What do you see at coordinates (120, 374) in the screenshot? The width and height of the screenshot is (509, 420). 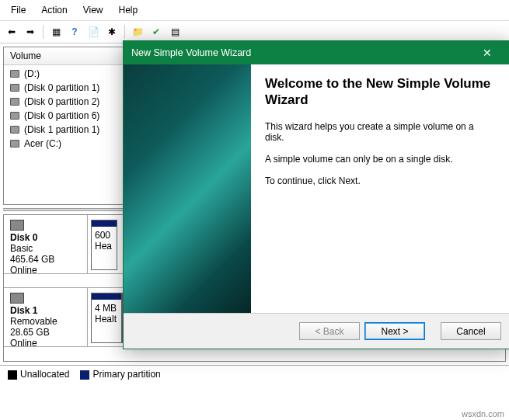 I see `legend-primary: Primary partition` at bounding box center [120, 374].